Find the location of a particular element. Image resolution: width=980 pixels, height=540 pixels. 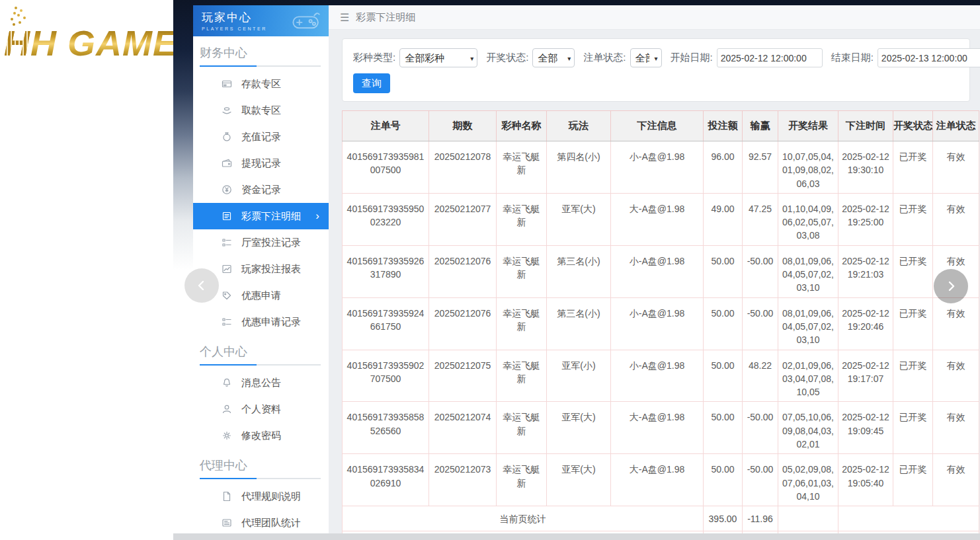

page-title: 彩票下注明细 is located at coordinates (386, 17).